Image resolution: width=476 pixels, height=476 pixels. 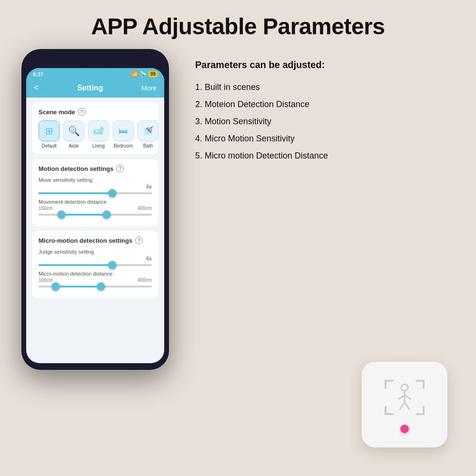 What do you see at coordinates (49, 131) in the screenshot?
I see `scene-default-icon: ⊞` at bounding box center [49, 131].